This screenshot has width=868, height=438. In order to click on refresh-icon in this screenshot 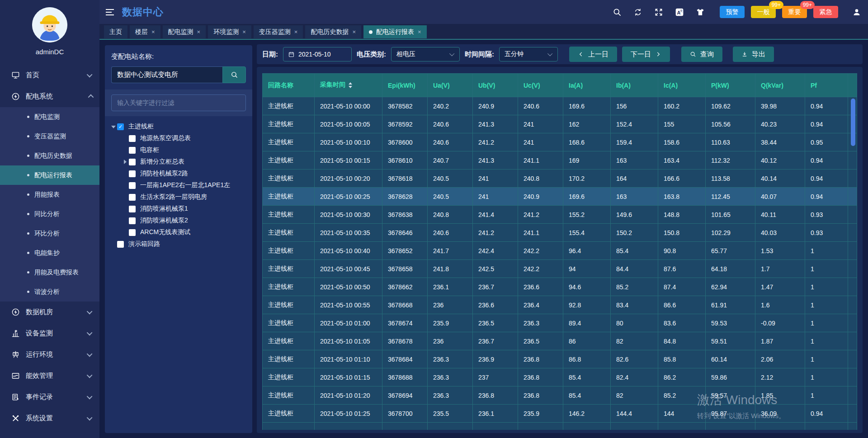, I will do `click(638, 12)`.